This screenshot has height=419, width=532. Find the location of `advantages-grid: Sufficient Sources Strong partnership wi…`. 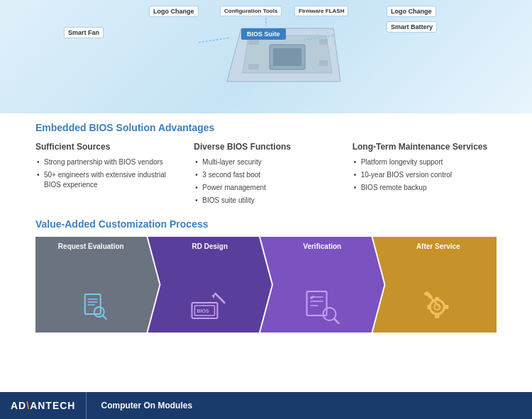

advantages-grid: Sufficient Sources Strong partnership wi… is located at coordinates (266, 175).